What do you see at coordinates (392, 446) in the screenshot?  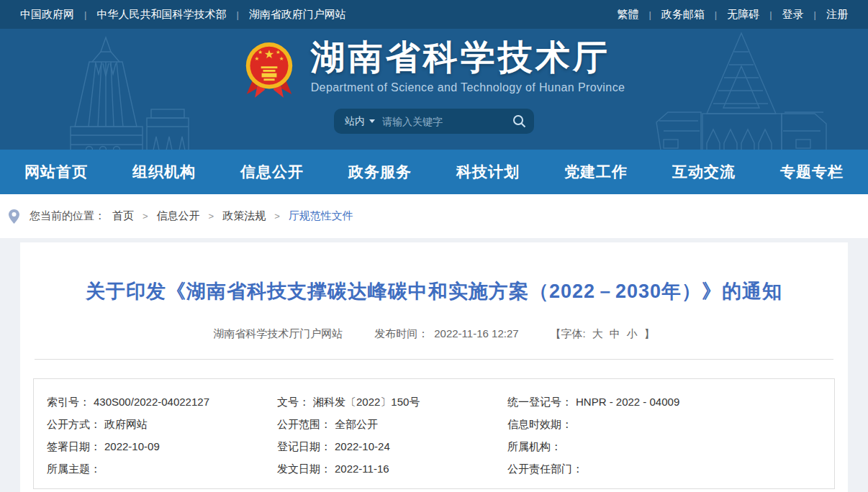 I see `info-registration-date: 登记日期：2022-10-24` at bounding box center [392, 446].